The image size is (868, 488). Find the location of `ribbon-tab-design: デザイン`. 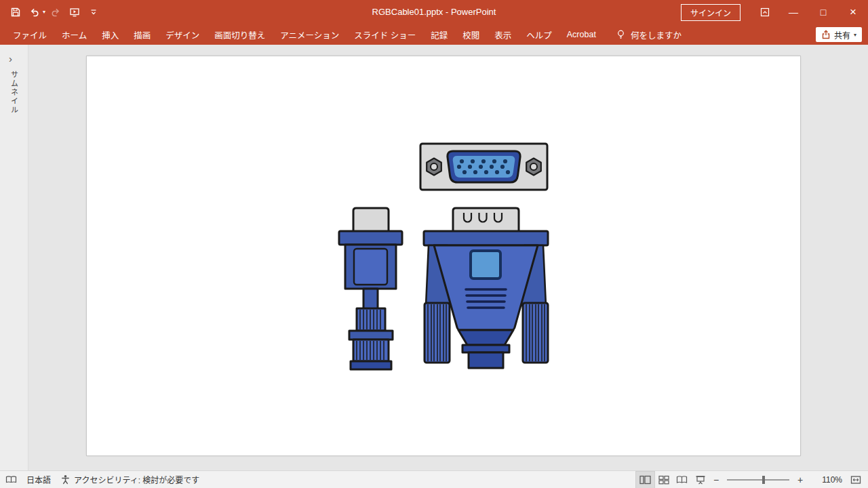

ribbon-tab-design: デザイン is located at coordinates (182, 35).